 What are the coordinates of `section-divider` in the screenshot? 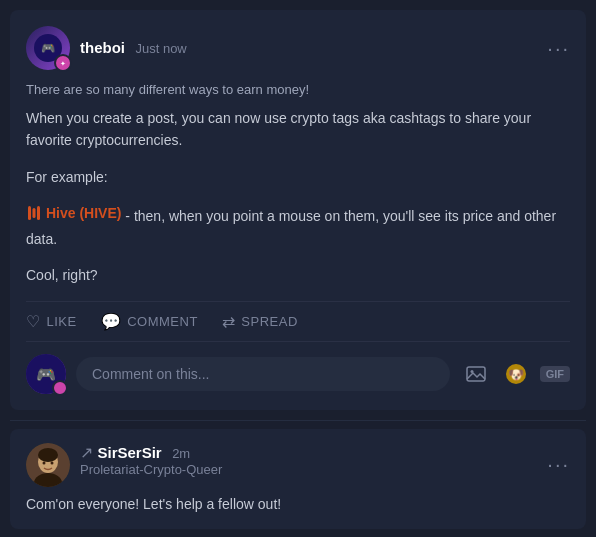 It's located at (298, 420).